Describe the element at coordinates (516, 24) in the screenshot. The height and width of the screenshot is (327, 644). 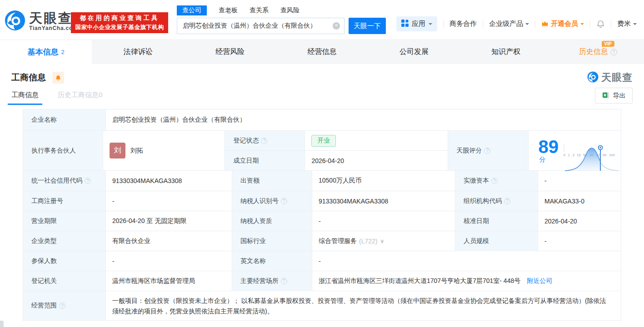
I see `top-menu: 应用 商务合作 企业级产品 开通会员` at that location.